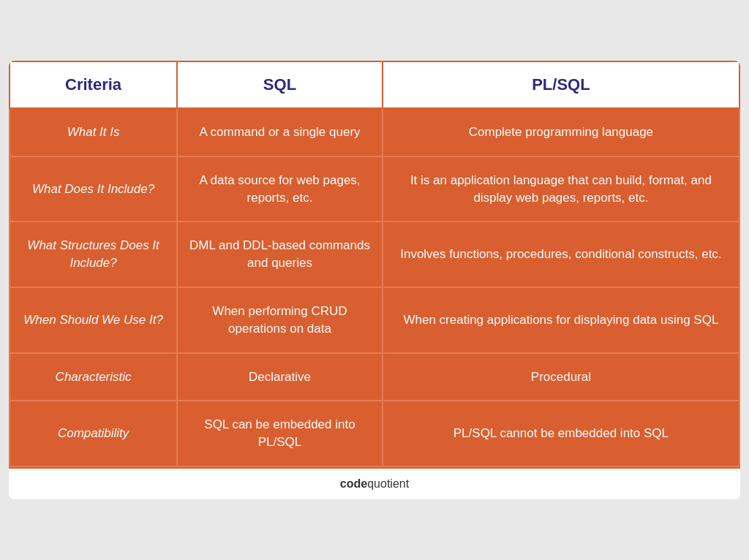 Image resolution: width=749 pixels, height=560 pixels. What do you see at coordinates (94, 85) in the screenshot?
I see `header-criteria: Criteria` at bounding box center [94, 85].